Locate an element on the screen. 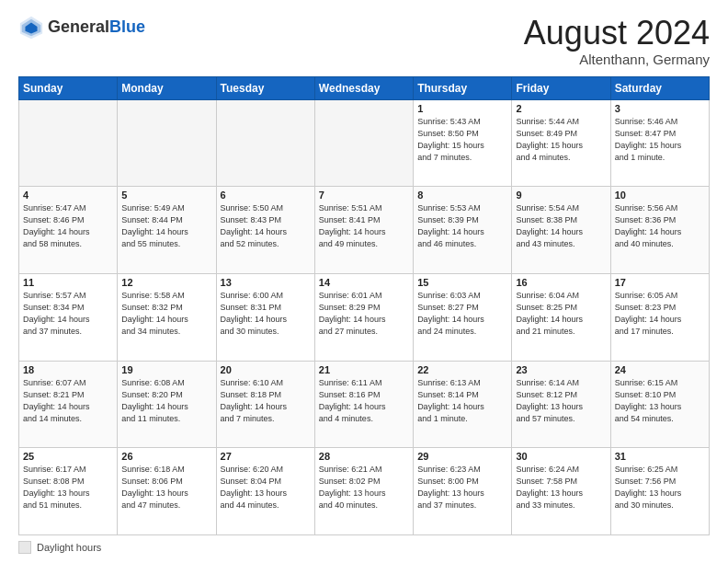 The width and height of the screenshot is (728, 563). calendar-header: SundayMondayTuesdayWednesdayThursdayFrid… is located at coordinates (364, 88).